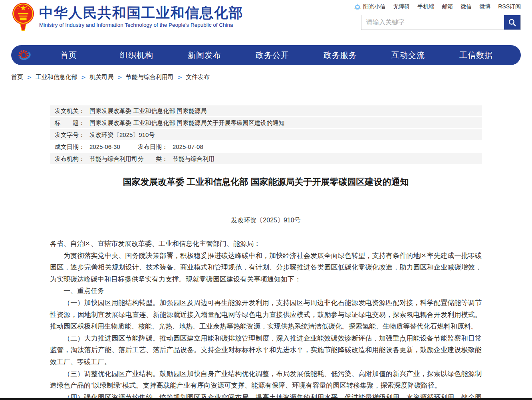  Describe the element at coordinates (266, 291) in the screenshot. I see `article-section-heading: 一、重点任务` at that location.